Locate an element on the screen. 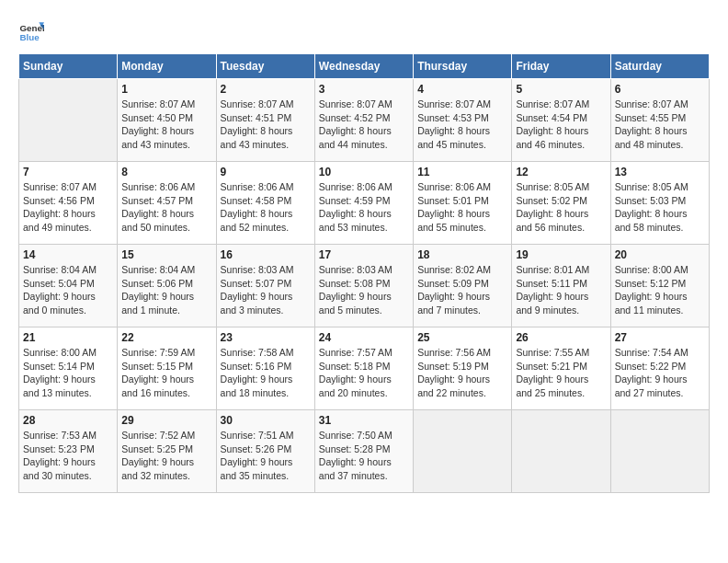  calendar-cell: 12Sunrise: 8:05 AM Sunset: 5:02 PM Dayli… is located at coordinates (561, 203).